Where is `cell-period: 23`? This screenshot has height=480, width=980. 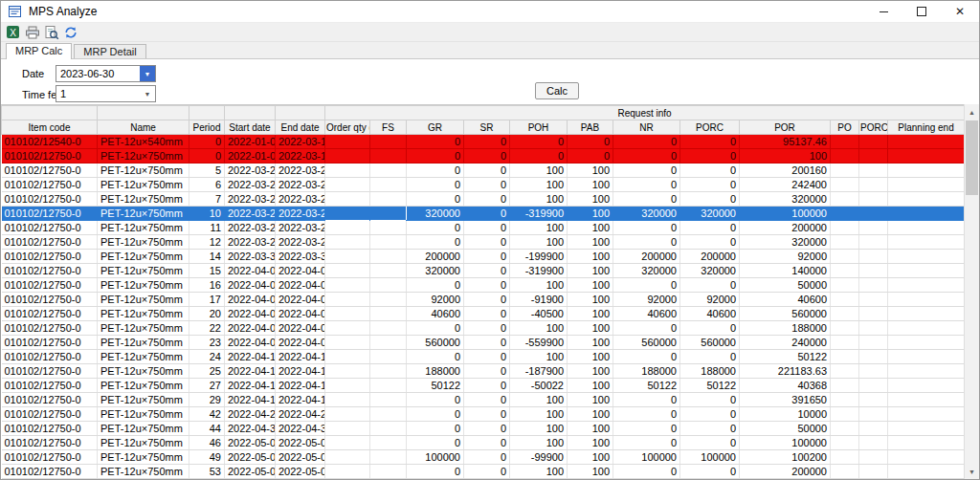 cell-period: 23 is located at coordinates (207, 342).